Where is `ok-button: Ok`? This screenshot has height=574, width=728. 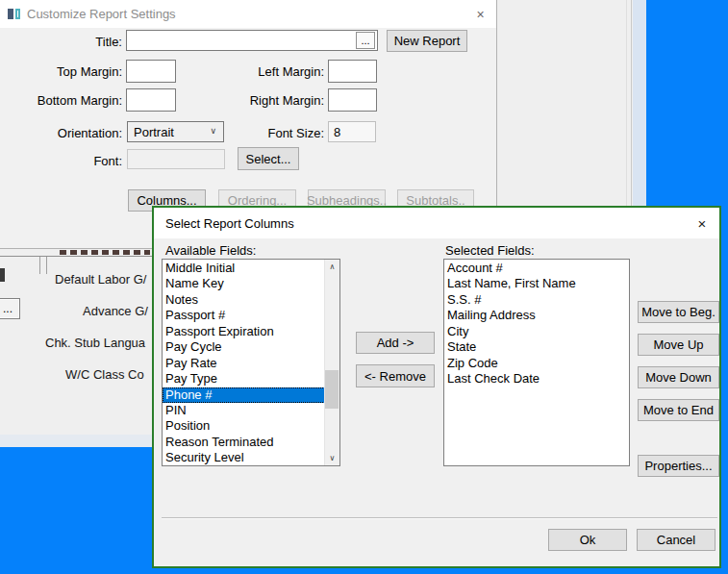
ok-button: Ok is located at coordinates (588, 540).